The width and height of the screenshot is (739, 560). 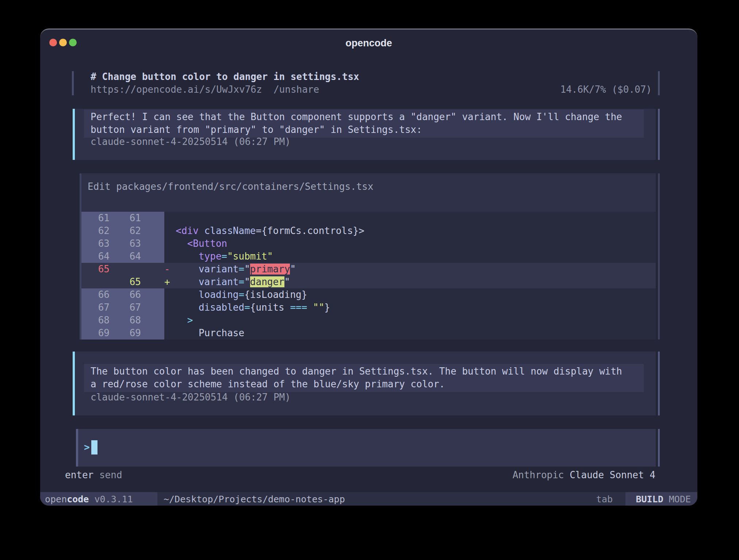 What do you see at coordinates (369, 256) in the screenshot?
I see `diff-row: 6464 type="submit"` at bounding box center [369, 256].